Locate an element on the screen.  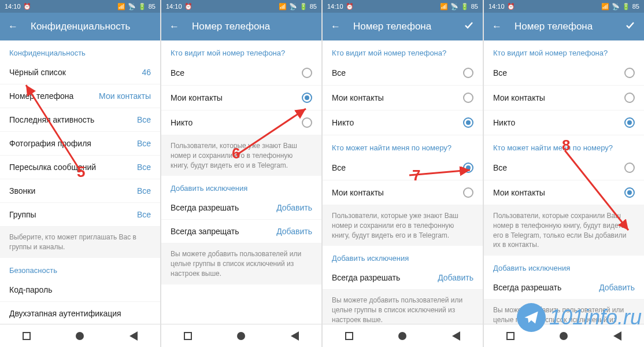
item-groups: ГруппыВсе is located at coordinates (80, 215).